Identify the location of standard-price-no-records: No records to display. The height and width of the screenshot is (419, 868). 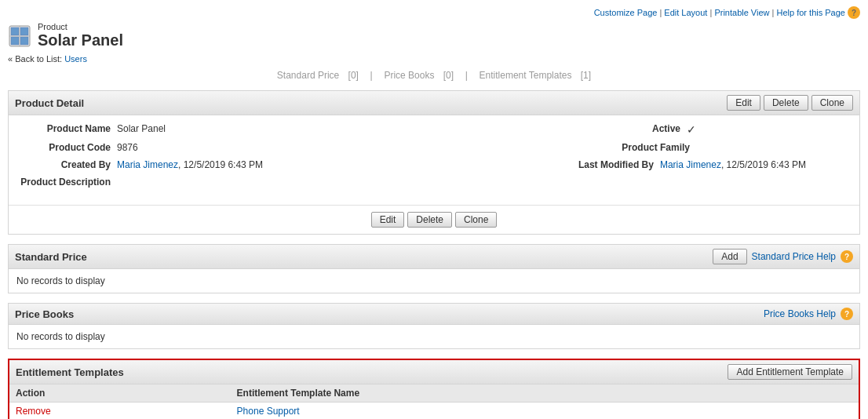
(434, 281).